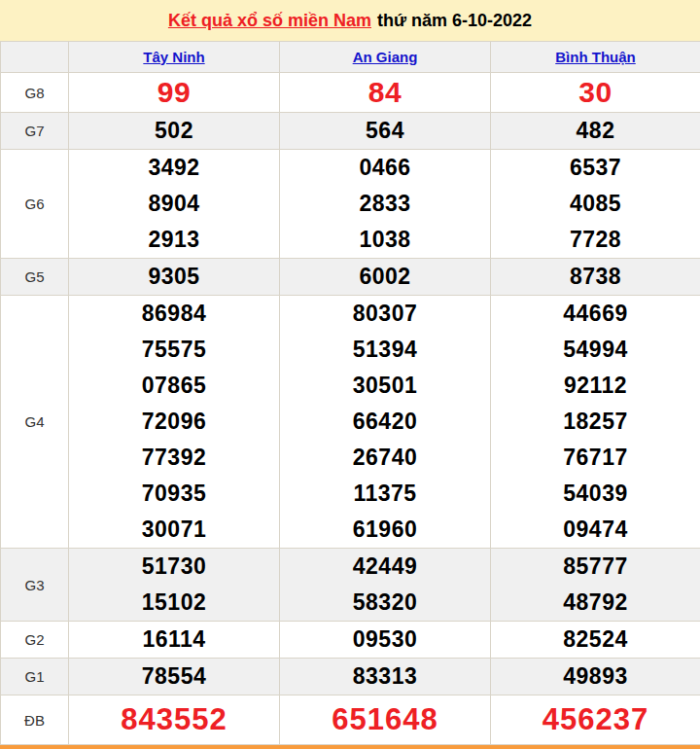 Image resolution: width=700 pixels, height=749 pixels. What do you see at coordinates (385, 640) in the screenshot?
I see `prize-number: 09530` at bounding box center [385, 640].